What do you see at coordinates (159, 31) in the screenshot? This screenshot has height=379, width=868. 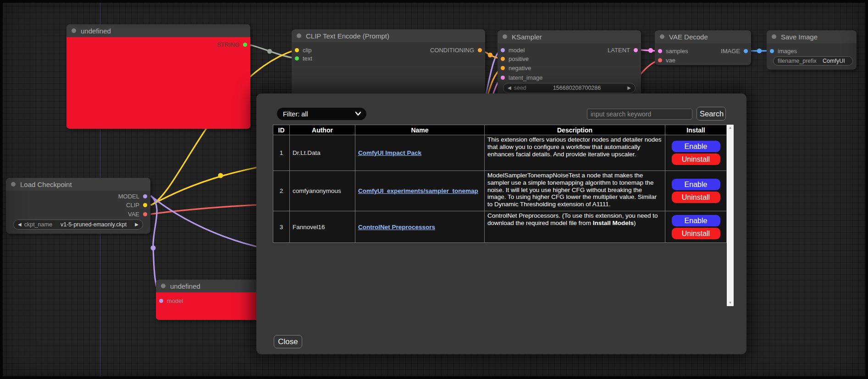 I see `node-title-bar: undefined` at bounding box center [159, 31].